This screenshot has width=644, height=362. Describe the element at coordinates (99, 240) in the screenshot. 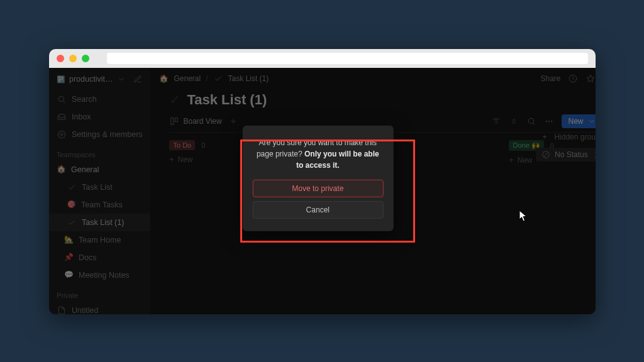

I see `sidebar-item-team-home: 🏡 Team Home` at that location.